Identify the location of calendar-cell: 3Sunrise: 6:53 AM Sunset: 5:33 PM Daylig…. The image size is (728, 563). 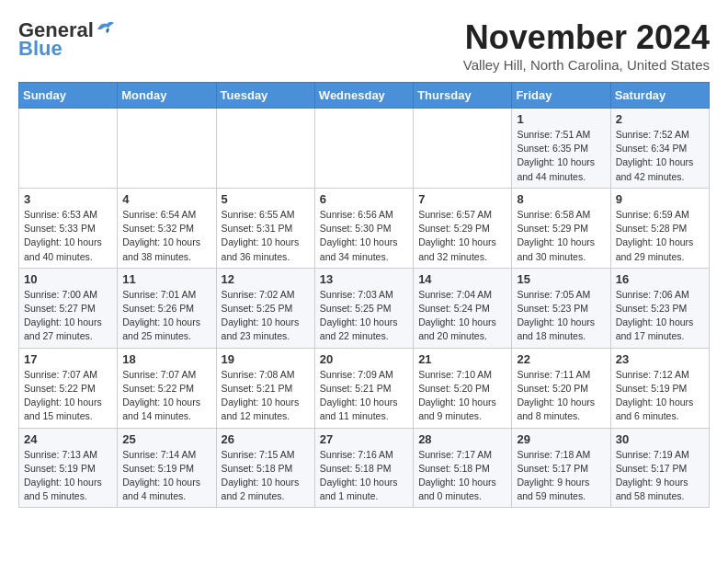
(68, 228).